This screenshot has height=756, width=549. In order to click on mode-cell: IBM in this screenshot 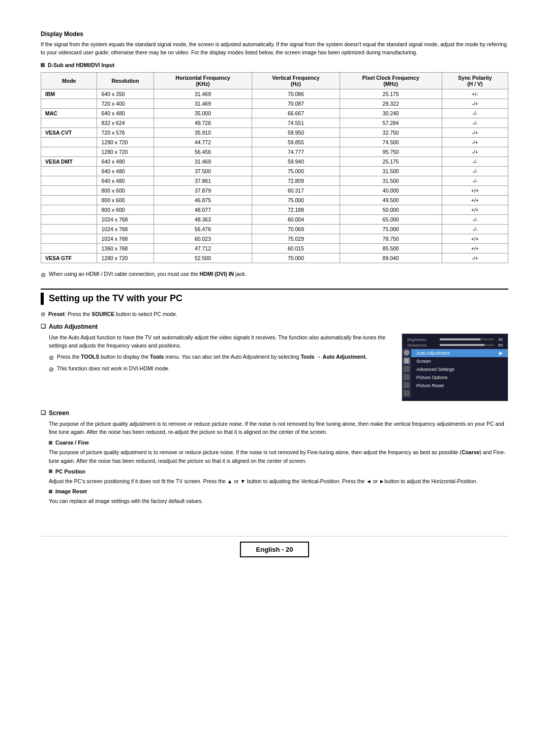, I will do `click(69, 93)`.